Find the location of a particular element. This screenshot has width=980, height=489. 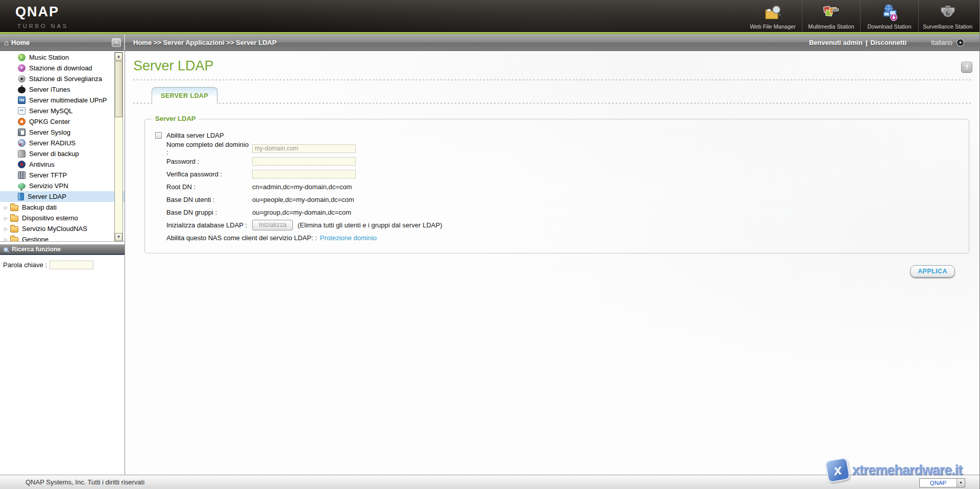

password-input is located at coordinates (304, 161).